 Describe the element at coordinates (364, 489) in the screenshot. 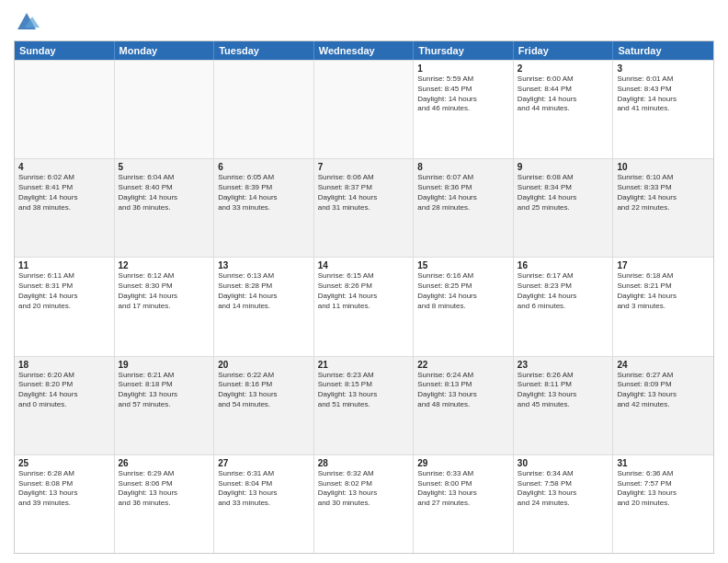

I see `day-info: Sunrise: 6:32 AM Sunset: 8:02 PM Dayligh…` at that location.